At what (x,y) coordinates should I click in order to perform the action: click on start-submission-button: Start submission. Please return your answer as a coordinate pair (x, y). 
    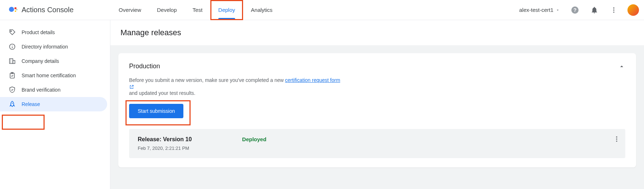
    Looking at the image, I should click on (156, 111).